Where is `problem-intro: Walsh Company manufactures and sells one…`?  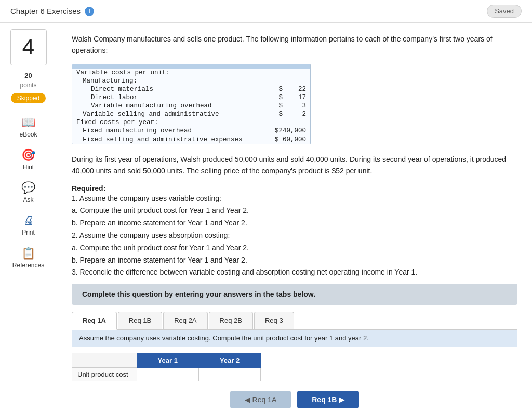
problem-intro: Walsh Company manufactures and sells one… is located at coordinates (295, 45).